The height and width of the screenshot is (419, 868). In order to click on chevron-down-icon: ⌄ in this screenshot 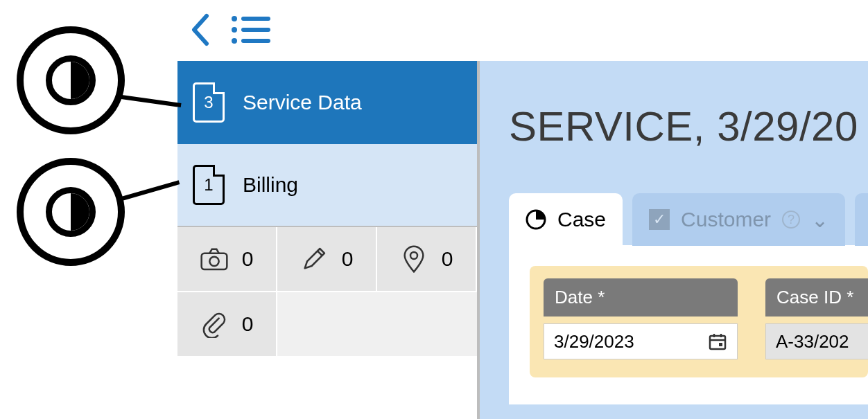, I will do `click(819, 220)`.